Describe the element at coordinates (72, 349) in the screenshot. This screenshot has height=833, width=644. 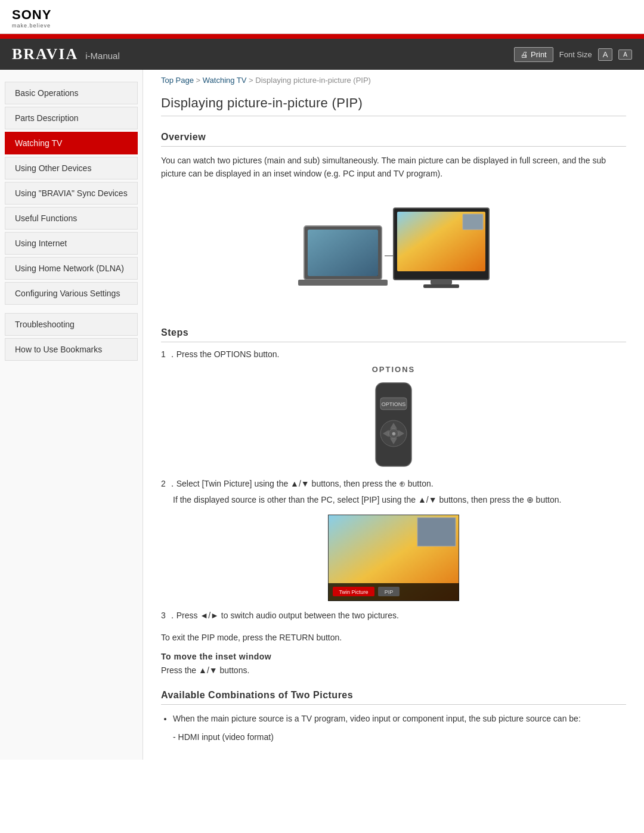
I see `sidebar-item-how-to-use-bookmarks: How to Use Bookmarks` at that location.